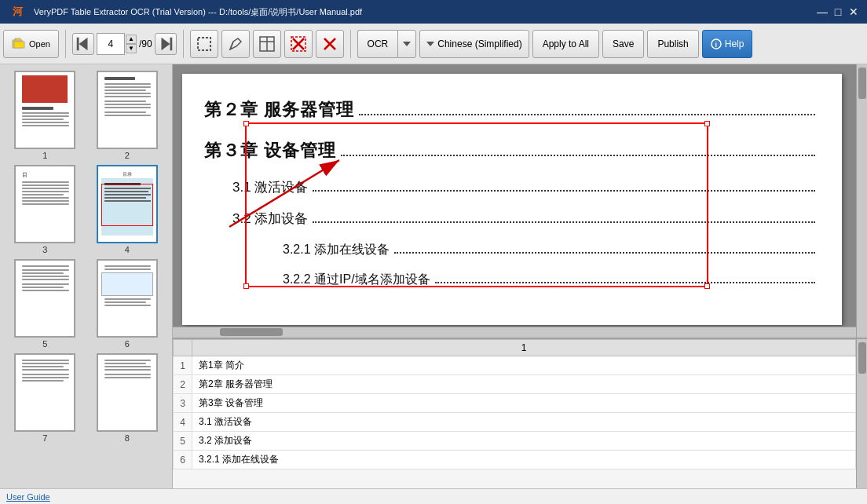  What do you see at coordinates (298, 44) in the screenshot?
I see `delete-selection-button` at bounding box center [298, 44].